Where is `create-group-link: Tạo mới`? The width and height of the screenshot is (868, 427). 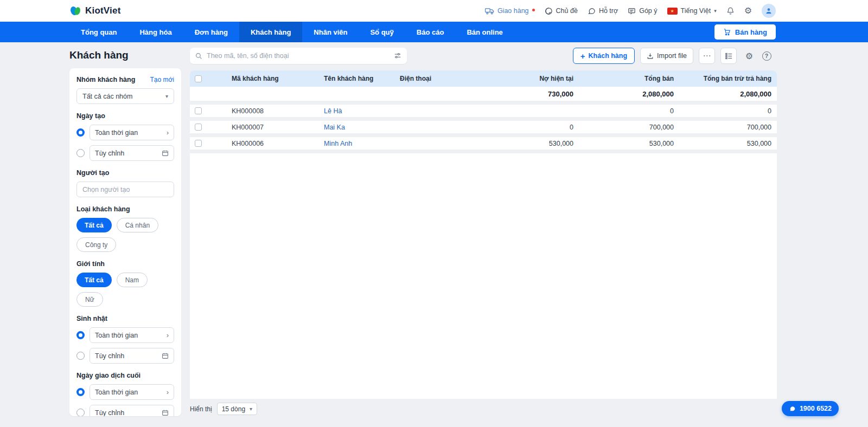 create-group-link: Tạo mới is located at coordinates (162, 80).